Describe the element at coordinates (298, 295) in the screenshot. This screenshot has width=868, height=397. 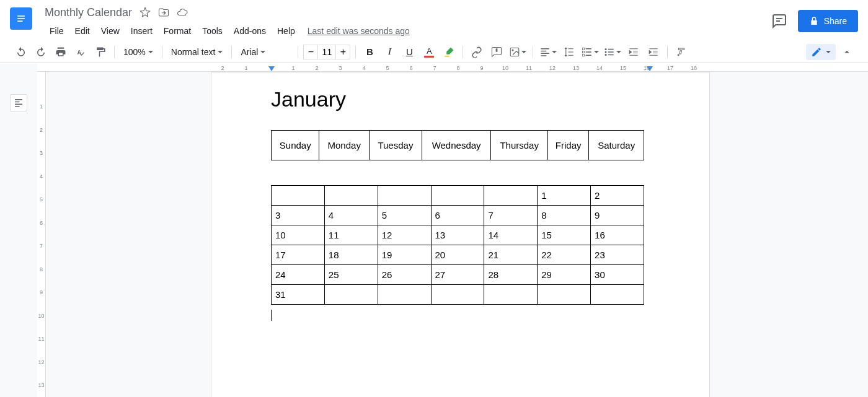
I see `date-cell: 31` at that location.